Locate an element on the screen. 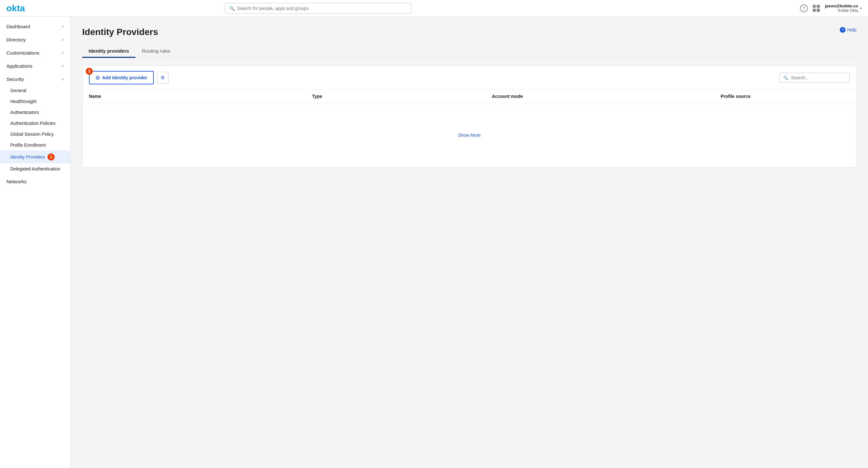  sidebar-item-authentication-policies: Authentication Policies is located at coordinates (35, 123).